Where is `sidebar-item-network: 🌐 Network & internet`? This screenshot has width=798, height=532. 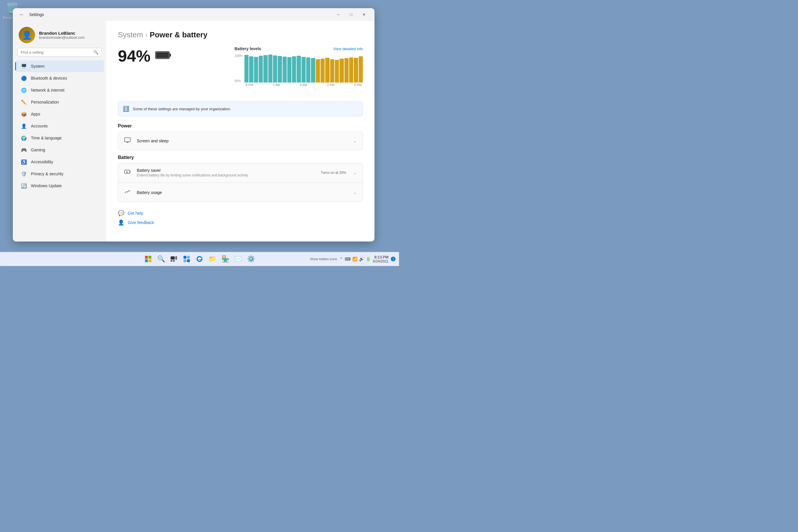 sidebar-item-network: 🌐 Network & internet is located at coordinates (60, 90).